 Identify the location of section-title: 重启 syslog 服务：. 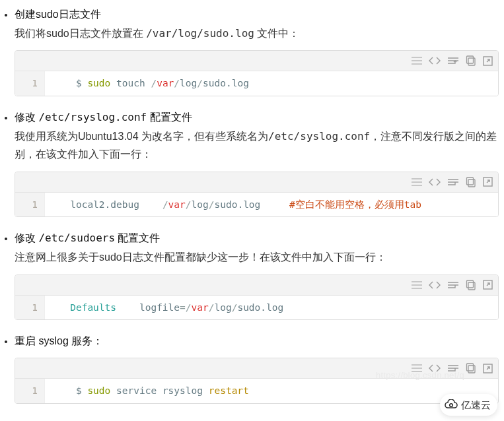
(256, 340).